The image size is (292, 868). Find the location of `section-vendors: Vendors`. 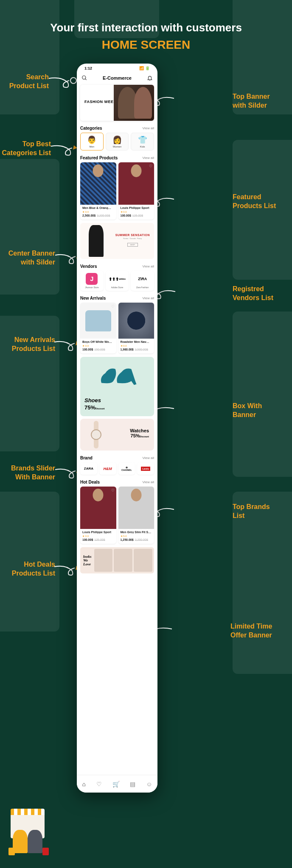

section-vendors: Vendors is located at coordinates (88, 266).